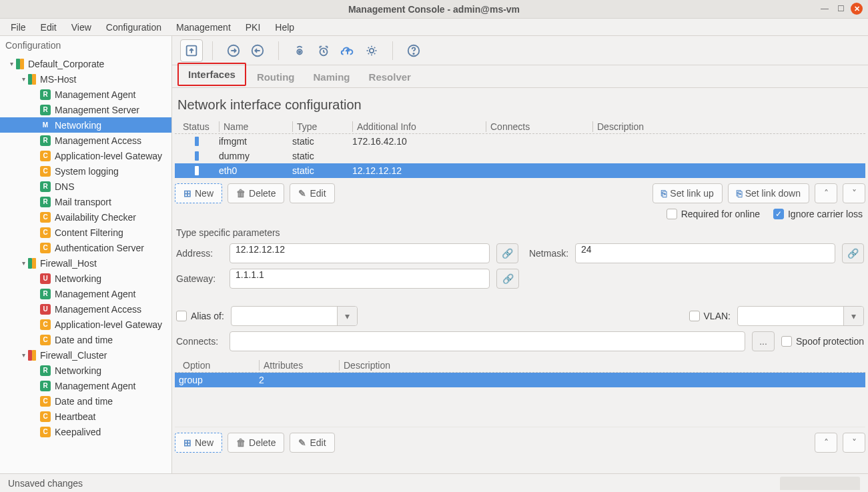  I want to click on sidebar-item-ms-host: ▾MS-Host, so click(85, 79).